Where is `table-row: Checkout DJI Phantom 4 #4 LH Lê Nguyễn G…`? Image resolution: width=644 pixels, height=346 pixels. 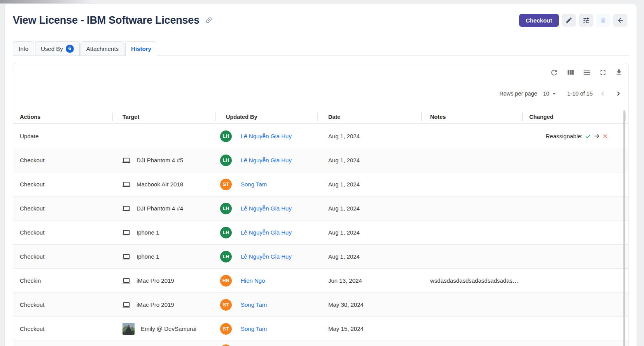 table-row: Checkout DJI Phantom 4 #4 LH Lê Nguyễn G… is located at coordinates (321, 209).